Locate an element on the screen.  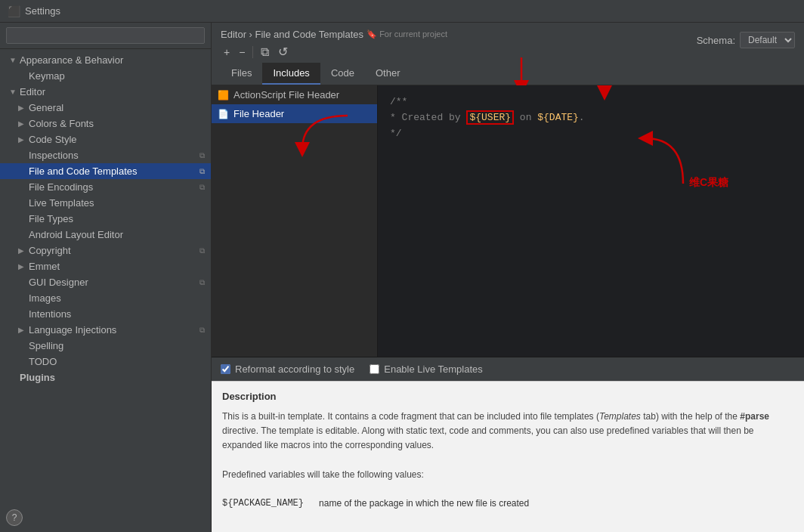
sidebar-item-label: Live Templates is located at coordinates (61, 203).